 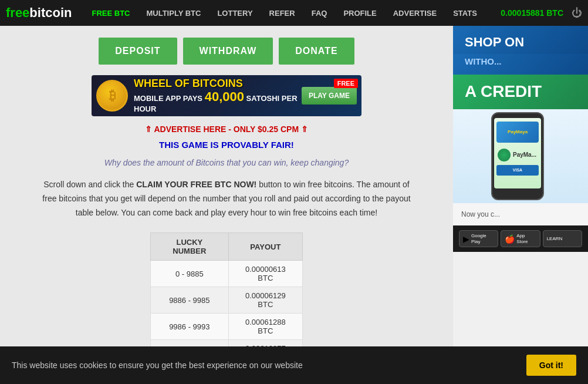 What do you see at coordinates (157, 365) in the screenshot?
I see `cookie-message: This website uses cookies to ensure you …` at bounding box center [157, 365].